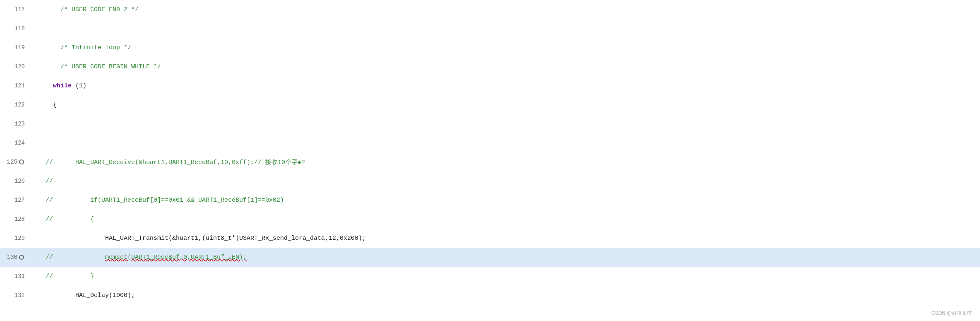 The width and height of the screenshot is (980, 321). What do you see at coordinates (64, 277) in the screenshot?
I see `line-content-131: // }` at bounding box center [64, 277].